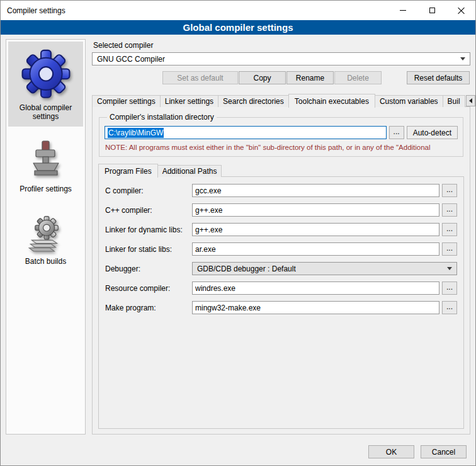  I want to click on batch-builds-icon, so click(46, 232).